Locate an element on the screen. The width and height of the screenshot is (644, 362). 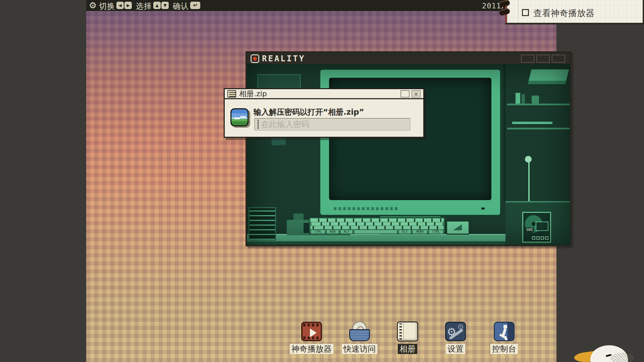
key-ctrl-right: CTRL is located at coordinates (436, 232).